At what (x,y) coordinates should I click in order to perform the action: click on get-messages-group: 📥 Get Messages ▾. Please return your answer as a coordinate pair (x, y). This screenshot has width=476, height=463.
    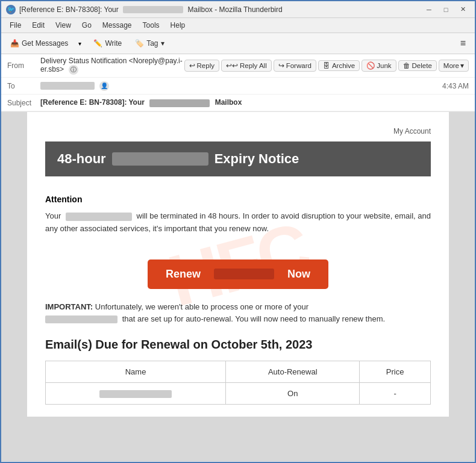
    Looking at the image, I should click on (45, 43).